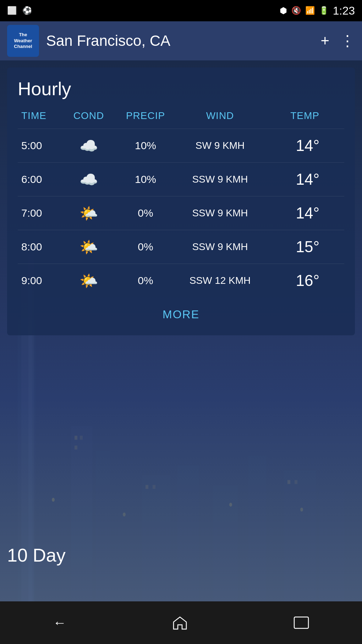 This screenshot has width=362, height=644. I want to click on ten-day-section: 10 Day, so click(36, 555).